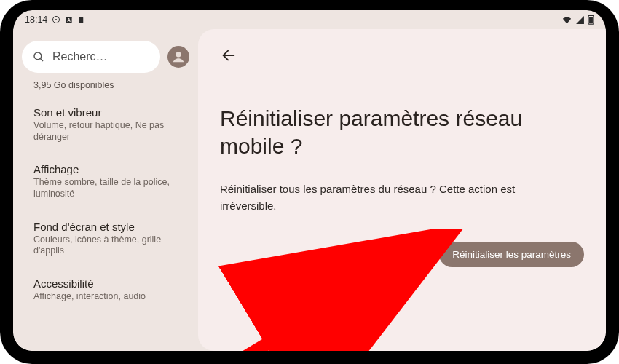 Image resolution: width=619 pixels, height=364 pixels. What do you see at coordinates (109, 112) in the screenshot?
I see `sidebar-item-title: Son et vibreur` at bounding box center [109, 112].